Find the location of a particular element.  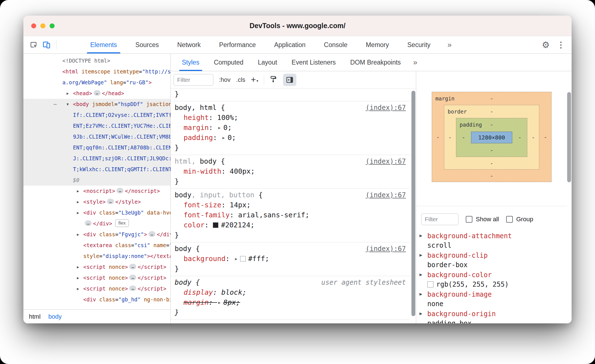

css-declaration: min-width: 400px; is located at coordinates (290, 171).